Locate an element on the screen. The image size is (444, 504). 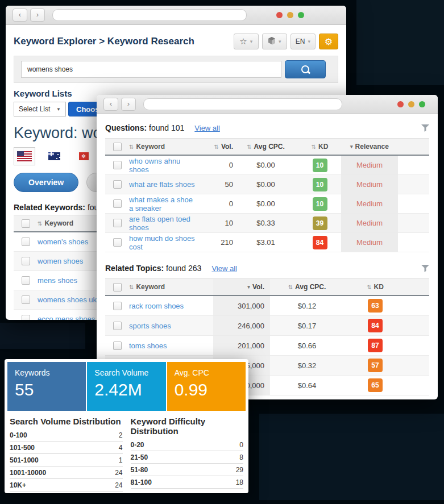
cpc-value: $0.64 is located at coordinates (307, 385).